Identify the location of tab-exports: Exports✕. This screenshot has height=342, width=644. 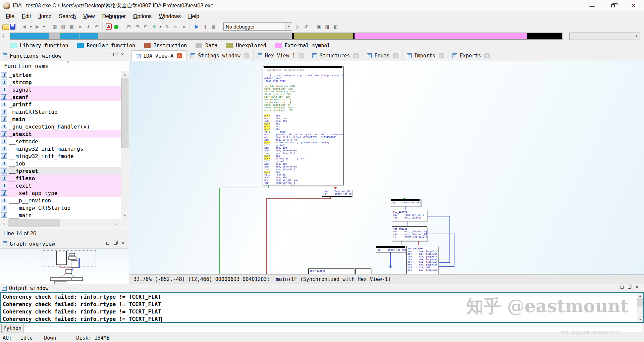
(471, 56).